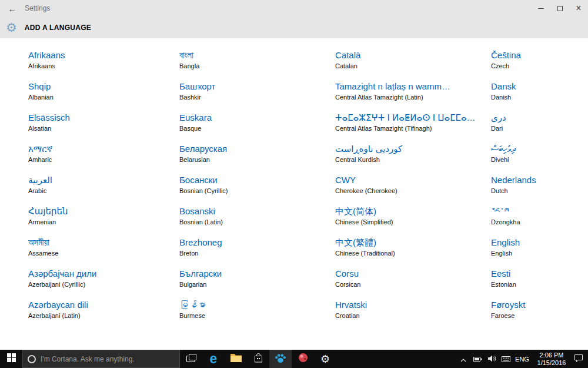 The height and width of the screenshot is (368, 588). What do you see at coordinates (413, 221) in the screenshot?
I see `language-tile-chinese-simplified: 中文(简体)Chinese (Simplified)` at bounding box center [413, 221].